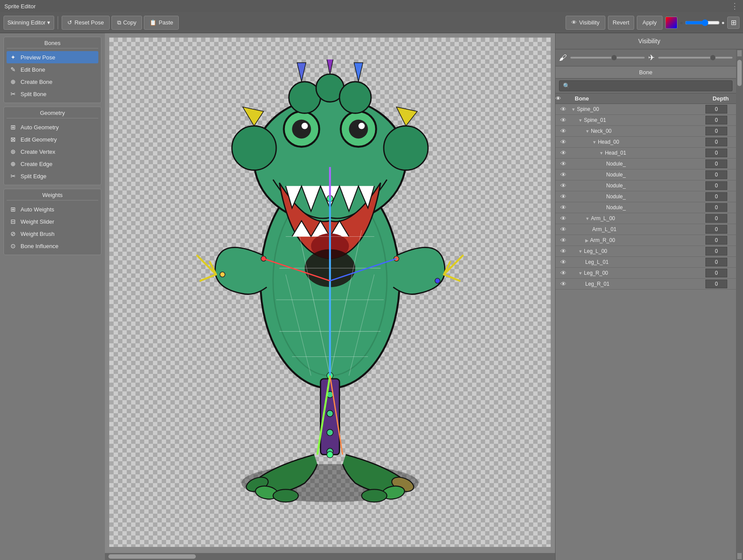  Describe the element at coordinates (716, 164) in the screenshot. I see `depth-nodule1` at that location.